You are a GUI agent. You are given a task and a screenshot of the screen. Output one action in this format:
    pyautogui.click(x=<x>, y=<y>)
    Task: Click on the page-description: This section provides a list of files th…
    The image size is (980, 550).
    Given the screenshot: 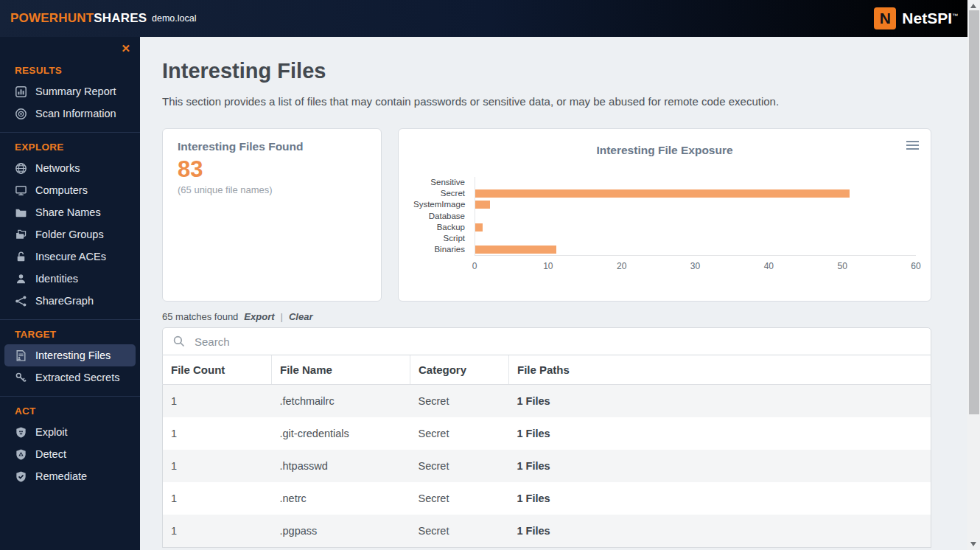 What is the action you would take?
    pyautogui.click(x=547, y=102)
    